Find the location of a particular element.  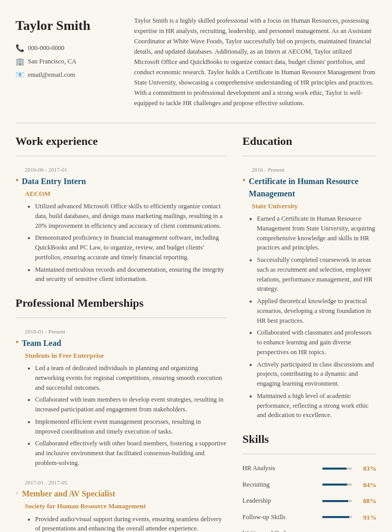

list-item: Utilized advanced Microsoft Office skill… is located at coordinates (131, 216).